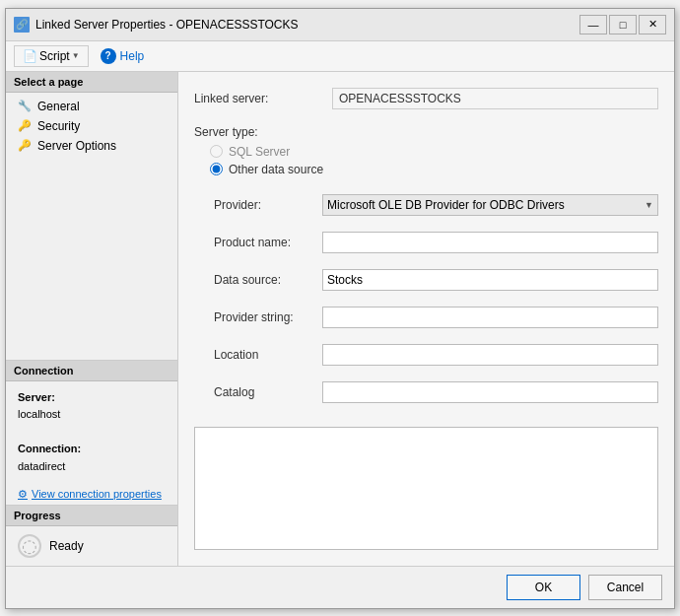  I want to click on catalog-row: Catalog, so click(436, 392).